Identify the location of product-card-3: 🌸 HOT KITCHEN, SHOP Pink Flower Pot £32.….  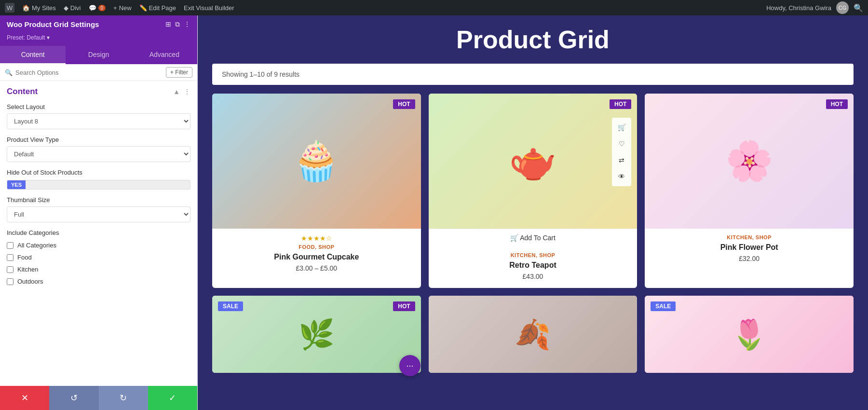
(749, 191).